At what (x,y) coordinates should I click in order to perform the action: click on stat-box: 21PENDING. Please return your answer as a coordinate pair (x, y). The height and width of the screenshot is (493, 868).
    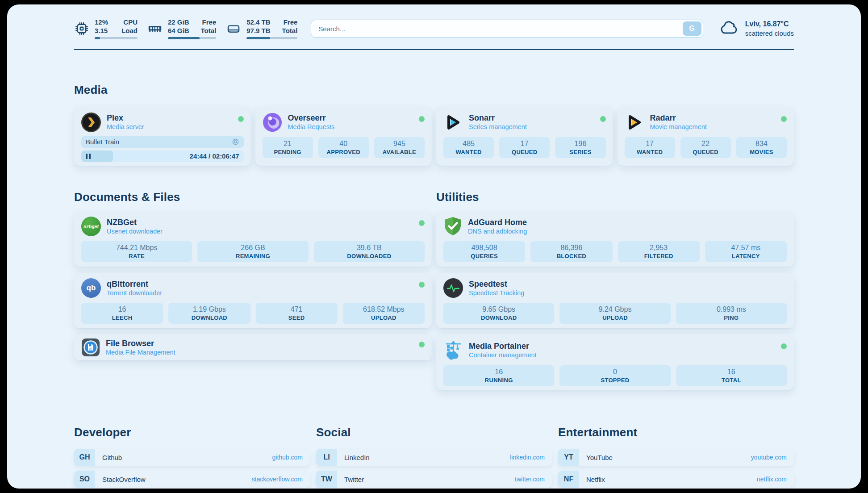
    Looking at the image, I should click on (288, 147).